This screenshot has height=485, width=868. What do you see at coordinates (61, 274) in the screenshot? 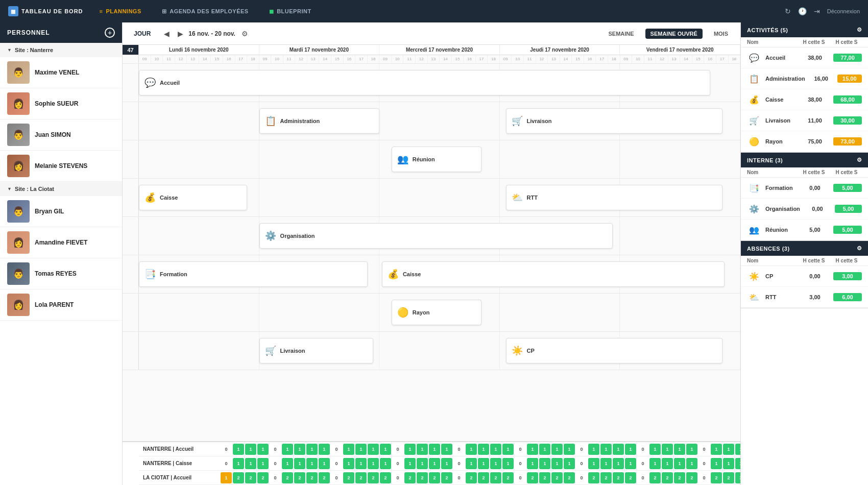
I see `person-row: 👨 Tomas REYES` at bounding box center [61, 274].